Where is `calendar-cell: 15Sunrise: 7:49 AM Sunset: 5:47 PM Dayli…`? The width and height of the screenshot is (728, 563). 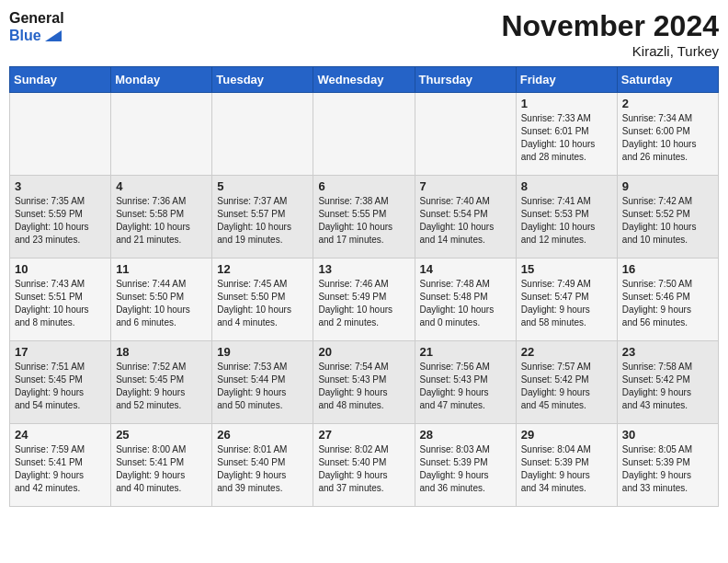 calendar-cell: 15Sunrise: 7:49 AM Sunset: 5:47 PM Dayli… is located at coordinates (566, 300).